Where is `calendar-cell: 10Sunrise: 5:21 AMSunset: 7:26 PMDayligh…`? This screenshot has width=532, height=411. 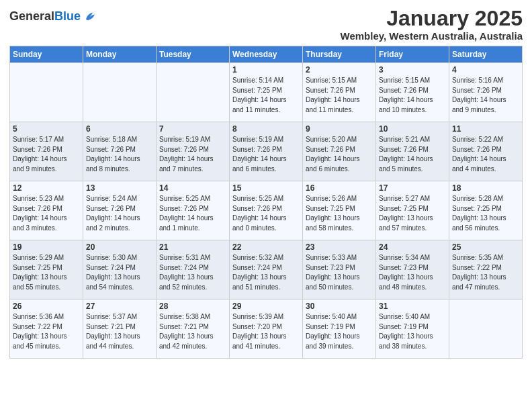 calendar-cell: 10Sunrise: 5:21 AMSunset: 7:26 PMDayligh… is located at coordinates (412, 152).